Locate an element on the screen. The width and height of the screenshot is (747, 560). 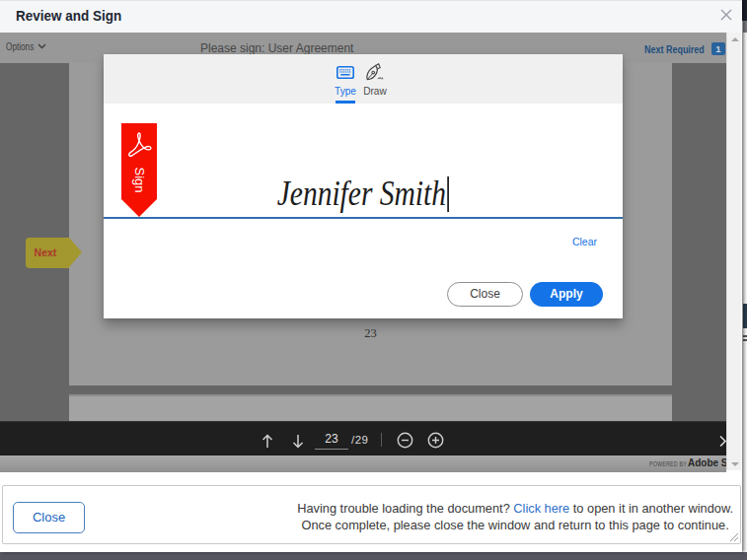
next-field-tag-arrow is located at coordinates (75, 252).